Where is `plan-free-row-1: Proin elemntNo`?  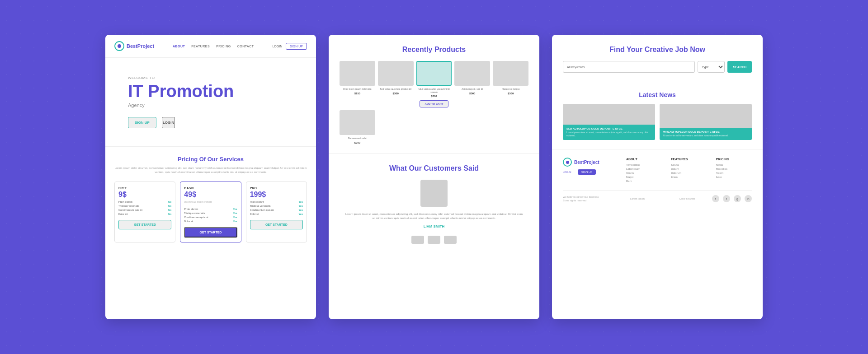 plan-free-row-1: Proin elemntNo is located at coordinates (145, 202).